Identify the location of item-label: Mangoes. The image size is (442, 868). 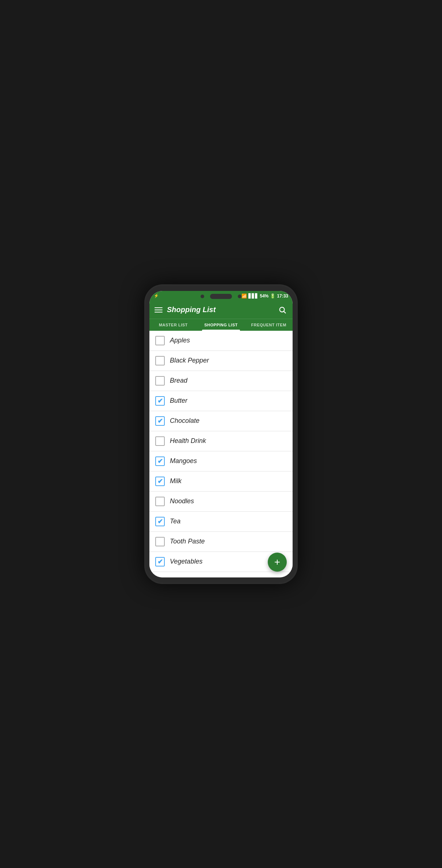
(183, 461).